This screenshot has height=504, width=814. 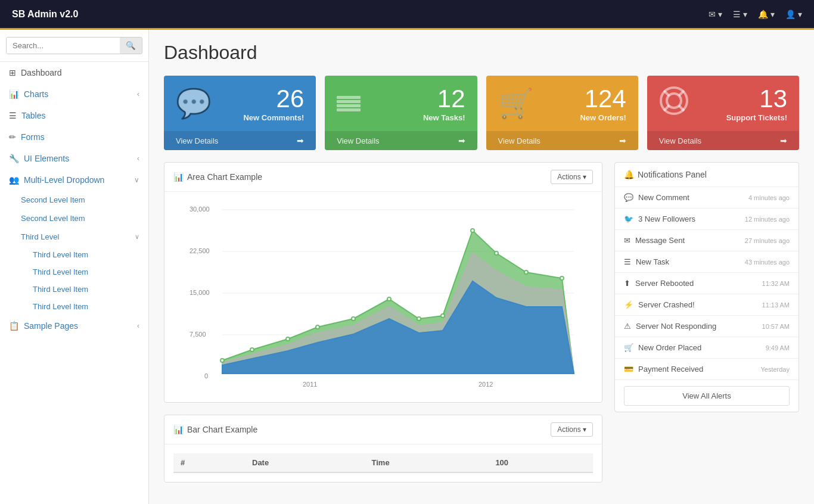 What do you see at coordinates (707, 262) in the screenshot?
I see `notif-item-4: ☰ New Task 43 minutes ago` at bounding box center [707, 262].